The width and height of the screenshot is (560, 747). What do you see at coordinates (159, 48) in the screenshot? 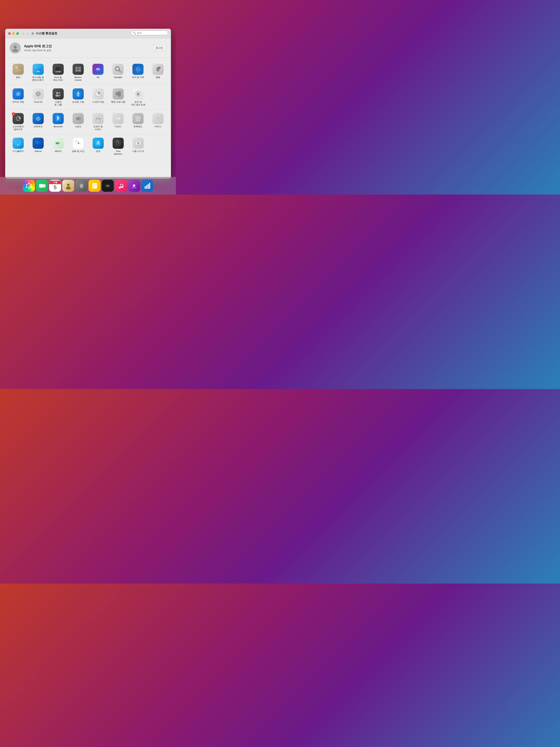
I see `login-button: 로그인` at bounding box center [159, 48].